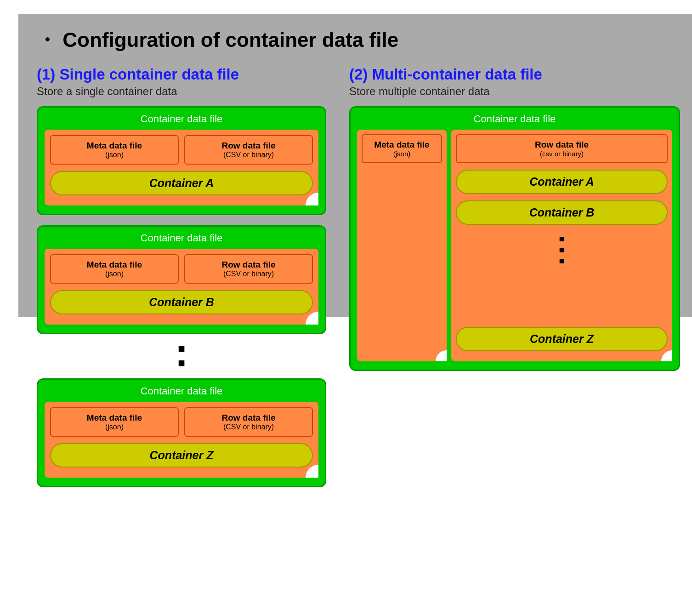 Image resolution: width=692 pixels, height=616 pixels. Describe the element at coordinates (182, 161) in the screenshot. I see `cdf-box-a: Container data file Meta data file (json…` at that location.